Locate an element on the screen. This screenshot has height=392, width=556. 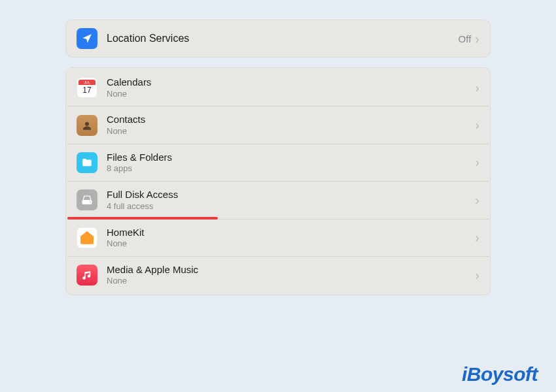
files-folders-row: Files & Folders 8 apps › is located at coordinates (278, 163).